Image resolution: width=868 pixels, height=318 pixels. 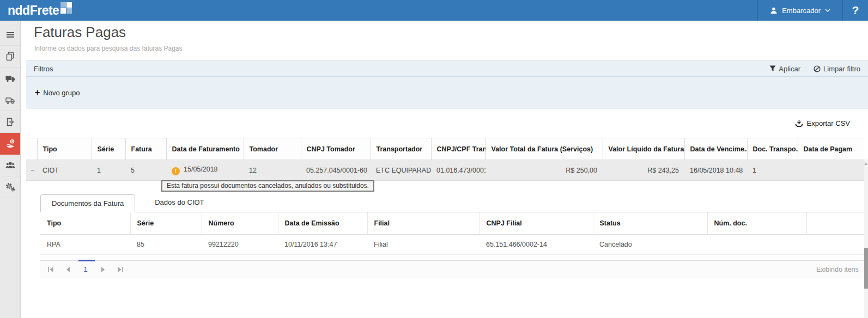 What do you see at coordinates (10, 57) in the screenshot?
I see `sidebar-item-documents` at bounding box center [10, 57].